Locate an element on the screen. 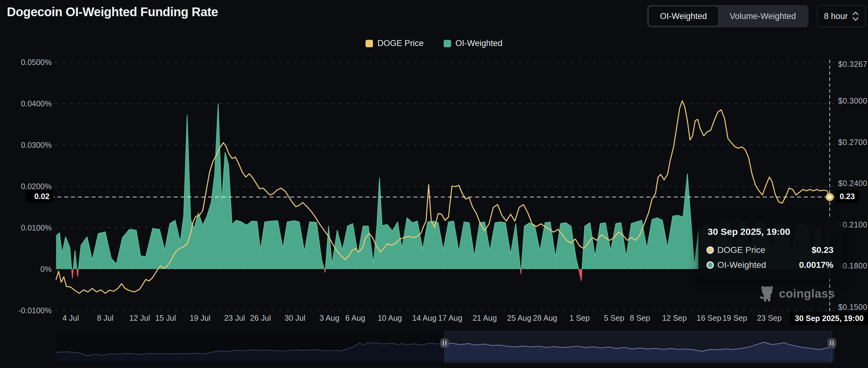  x-axis-tick: 1 Sep is located at coordinates (580, 318).